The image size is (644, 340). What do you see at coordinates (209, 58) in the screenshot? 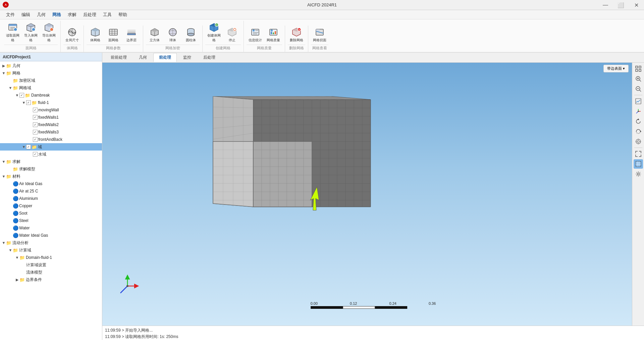
I see `tab-postprocessing: 后处理` at bounding box center [209, 58].